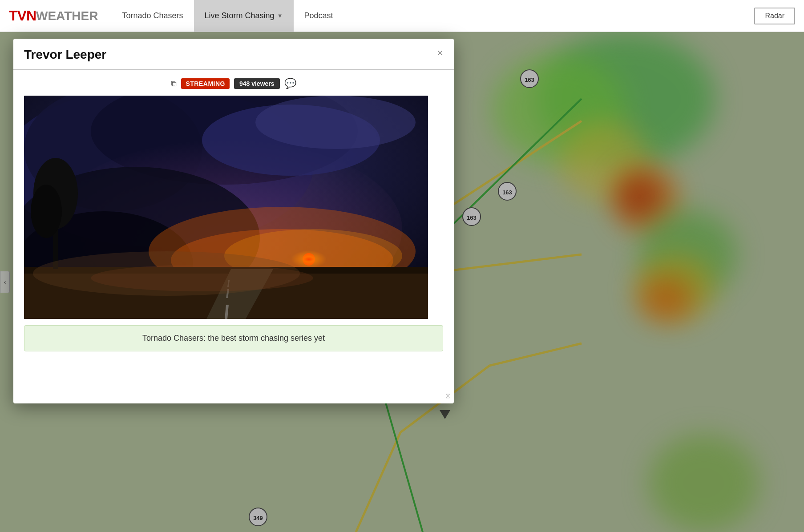 The image size is (804, 532). Describe the element at coordinates (234, 338) in the screenshot. I see `description-bar: Tornado Chasers: the best storm chasing …` at that location.